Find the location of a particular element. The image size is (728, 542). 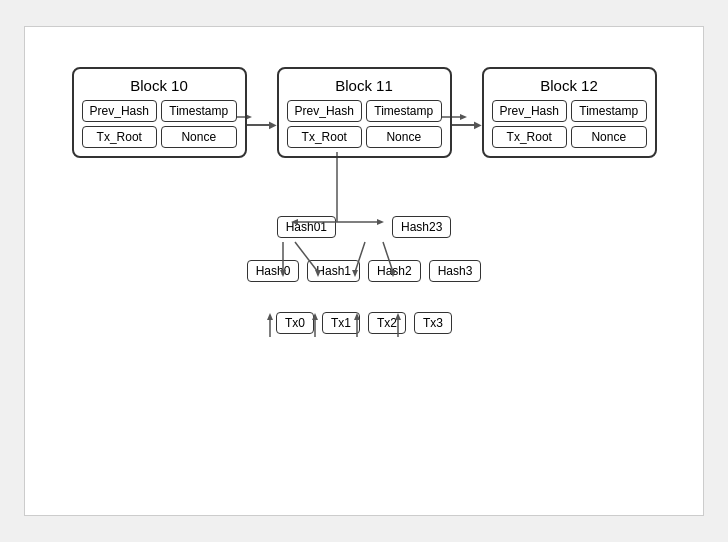

hash3-box: Hash3 is located at coordinates (456, 271).